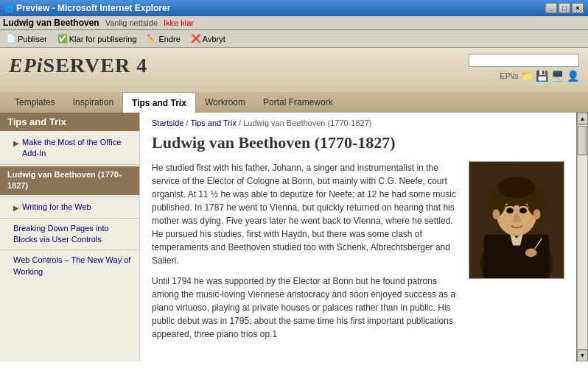 Image resolution: width=588 pixels, height=368 pixels. Describe the element at coordinates (564, 8) in the screenshot. I see `window-controls: _ □ ×` at that location.